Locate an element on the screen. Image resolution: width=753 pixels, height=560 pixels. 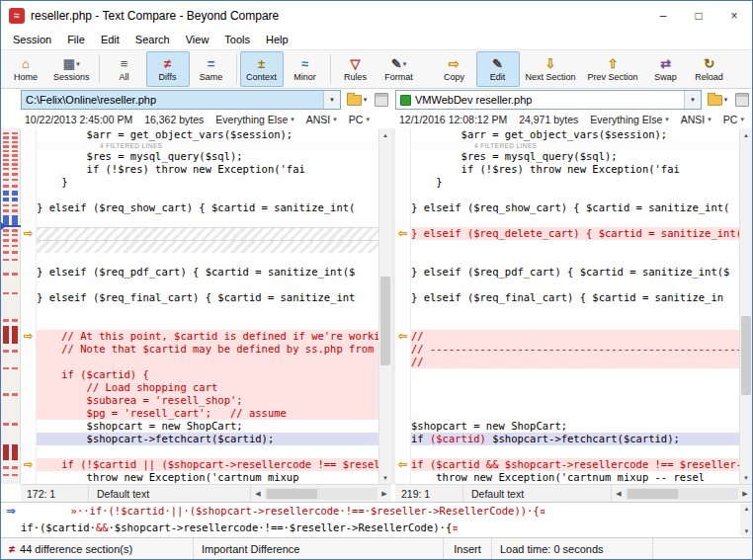
edit-button: ✎Edit is located at coordinates (498, 69).